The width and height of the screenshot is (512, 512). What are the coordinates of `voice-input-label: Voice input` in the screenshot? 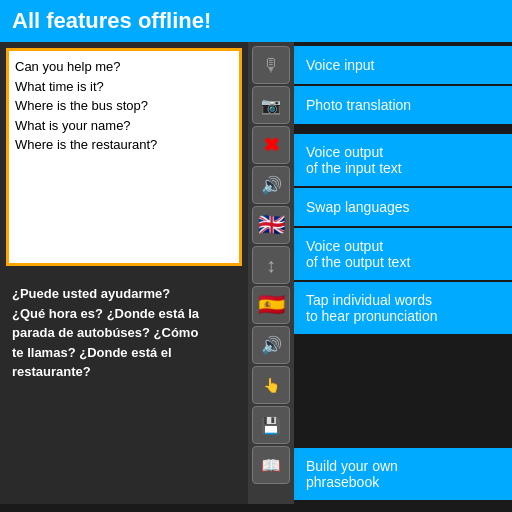 It's located at (403, 65).